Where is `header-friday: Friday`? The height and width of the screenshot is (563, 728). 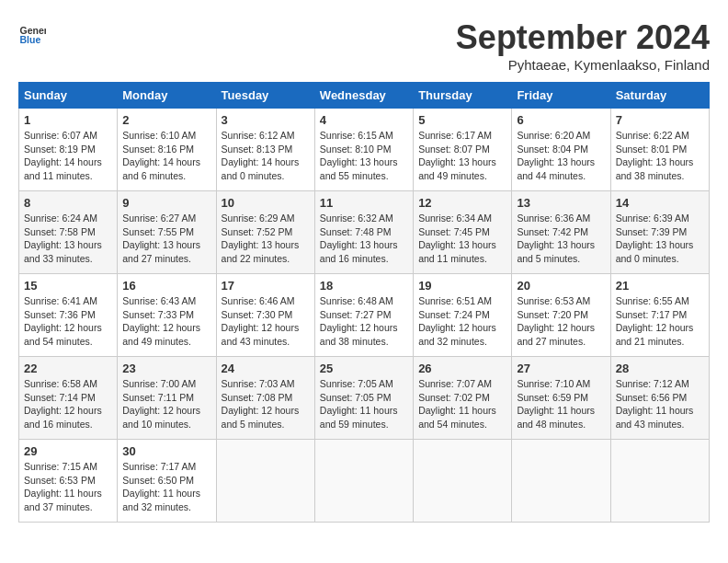 header-friday: Friday is located at coordinates (561, 96).